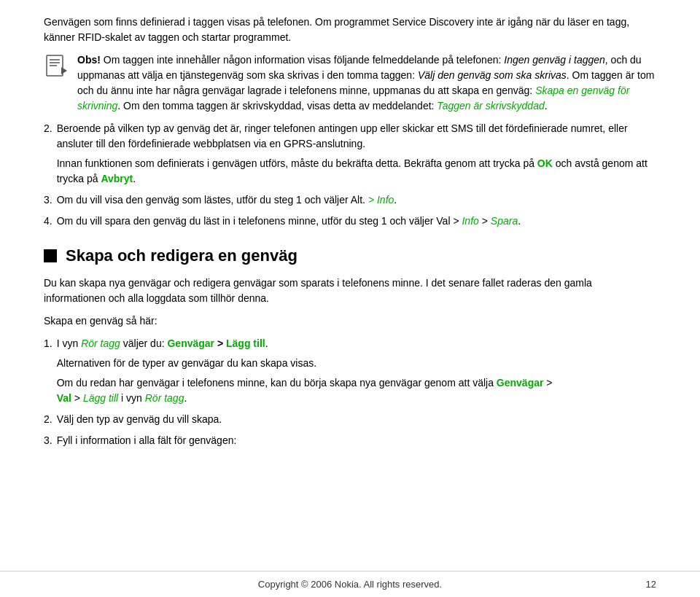 This screenshot has width=700, height=597. What do you see at coordinates (64, 398) in the screenshot?
I see `val-link: Val` at bounding box center [64, 398].